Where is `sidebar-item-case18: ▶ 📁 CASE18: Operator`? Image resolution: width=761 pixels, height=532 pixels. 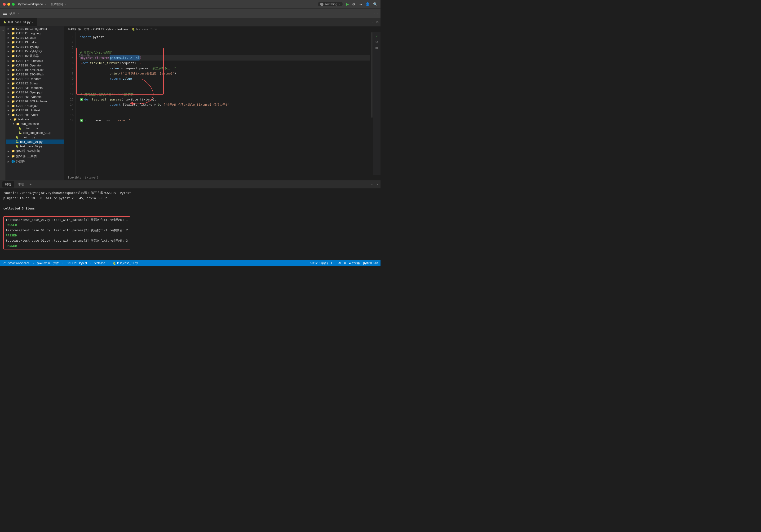 sidebar-item-case18: ▶ 📁 CASE18: Operator is located at coordinates (35, 66).